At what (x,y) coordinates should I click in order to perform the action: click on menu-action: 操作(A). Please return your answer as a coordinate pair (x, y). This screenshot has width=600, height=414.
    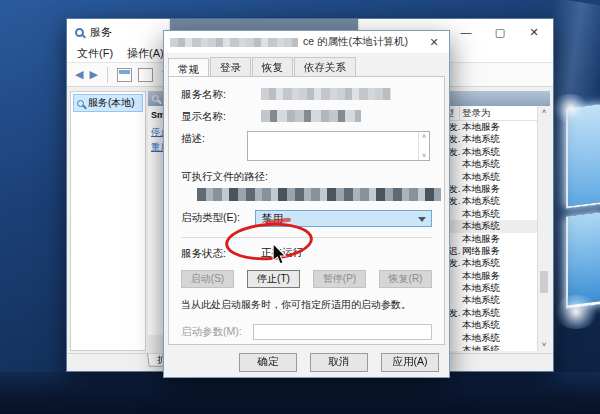
    Looking at the image, I should click on (146, 54).